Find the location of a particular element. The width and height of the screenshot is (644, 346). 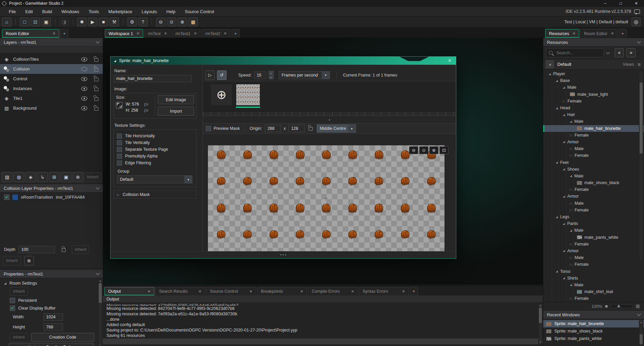

tree-item-legs: ◢Legs is located at coordinates (594, 217).